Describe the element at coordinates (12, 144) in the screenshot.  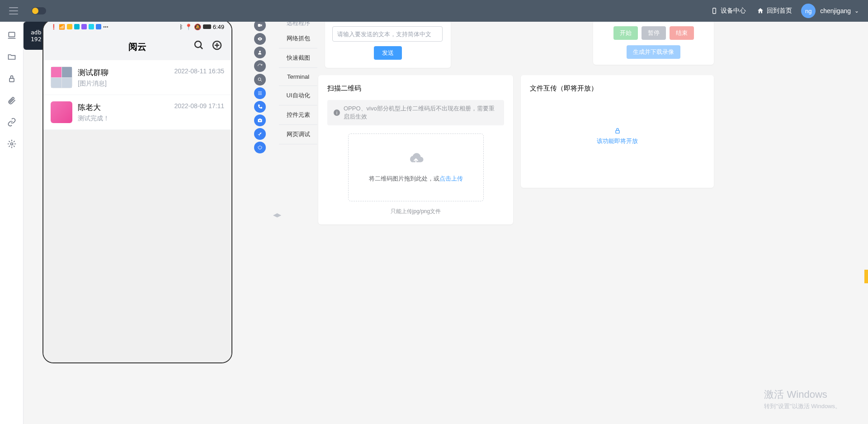
I see `gear-icon` at that location.